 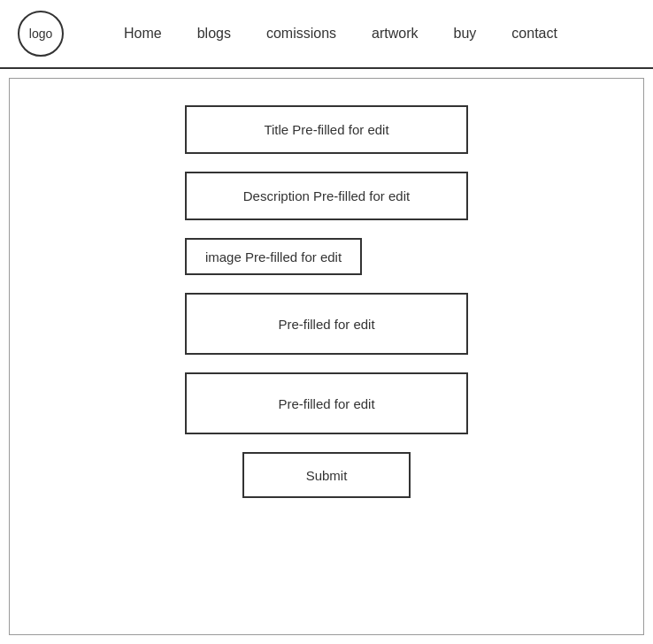 I want to click on prefilled-field-1: Pre-filled for edit, so click(x=326, y=324).